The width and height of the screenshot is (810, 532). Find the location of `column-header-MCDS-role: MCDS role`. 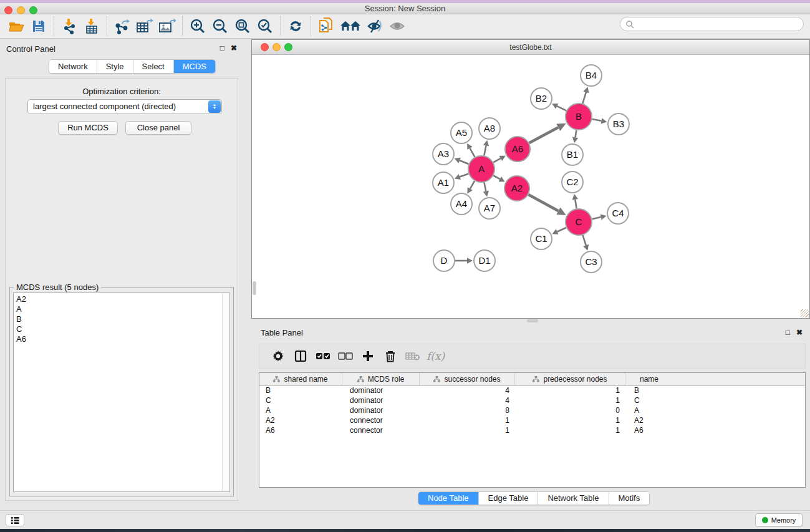

column-header-MCDS-role: MCDS role is located at coordinates (381, 379).